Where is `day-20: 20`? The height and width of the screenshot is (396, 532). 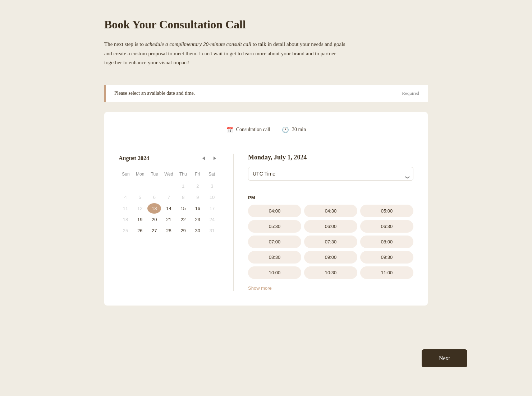 day-20: 20 is located at coordinates (154, 220).